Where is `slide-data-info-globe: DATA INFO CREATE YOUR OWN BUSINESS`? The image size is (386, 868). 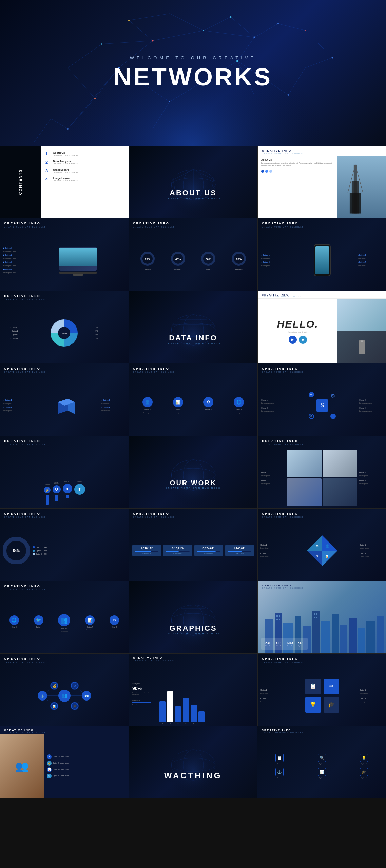
slide-data-info-globe: DATA INFO CREATE YOUR OWN BUSINESS is located at coordinates (193, 327).